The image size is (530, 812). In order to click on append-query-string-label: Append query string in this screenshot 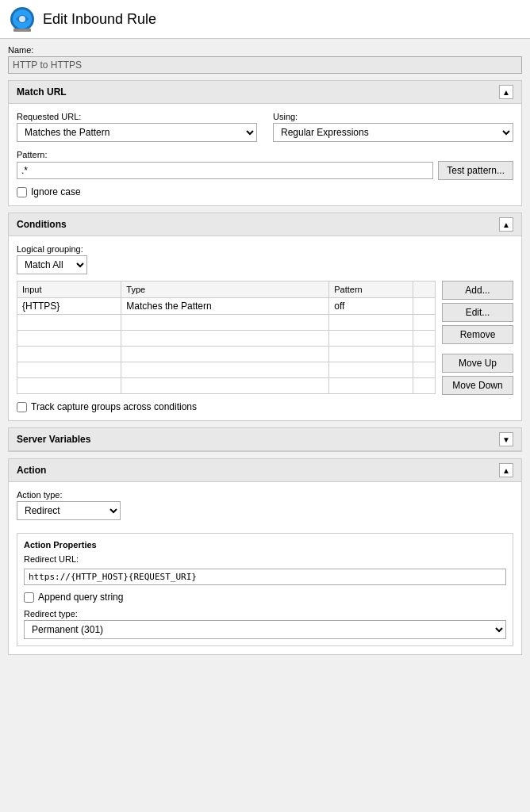, I will do `click(81, 597)`.